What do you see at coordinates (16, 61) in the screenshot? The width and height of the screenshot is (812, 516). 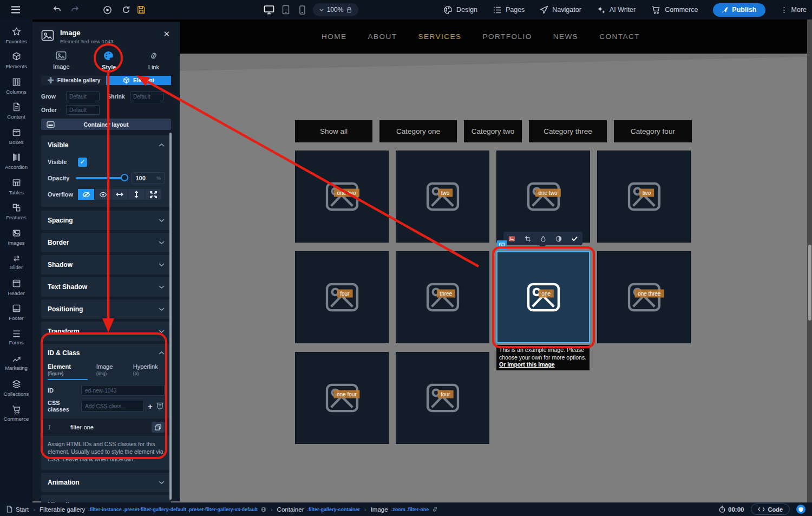 I see `sidebar-item-elements: Elements` at bounding box center [16, 61].